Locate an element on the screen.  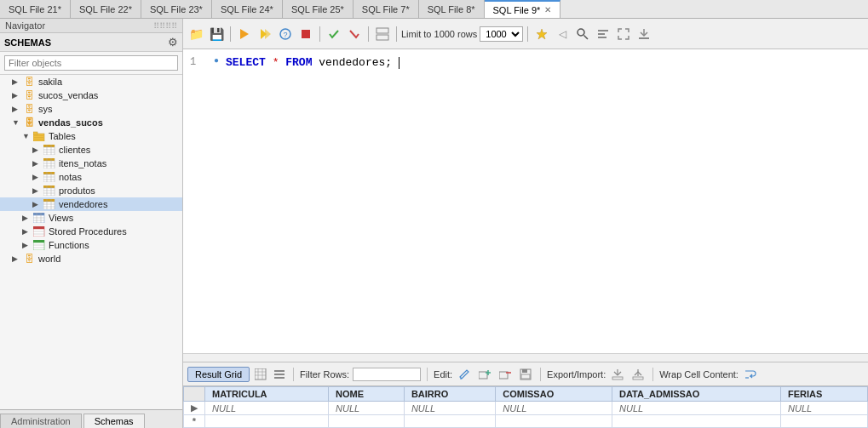
col-header-comissao: COMISSAO is located at coordinates (554, 395).